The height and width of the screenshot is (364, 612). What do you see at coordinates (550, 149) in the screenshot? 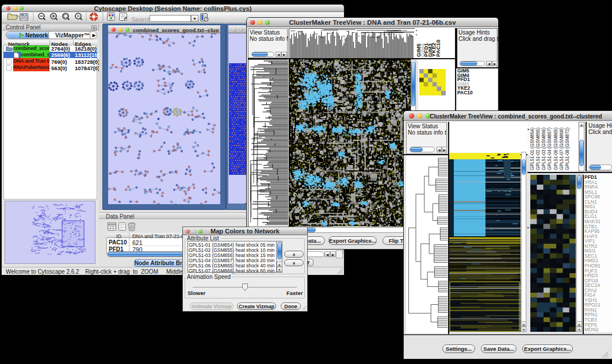
I see `svg-text: GPL51-04 (GSM857)` at bounding box center [550, 149].